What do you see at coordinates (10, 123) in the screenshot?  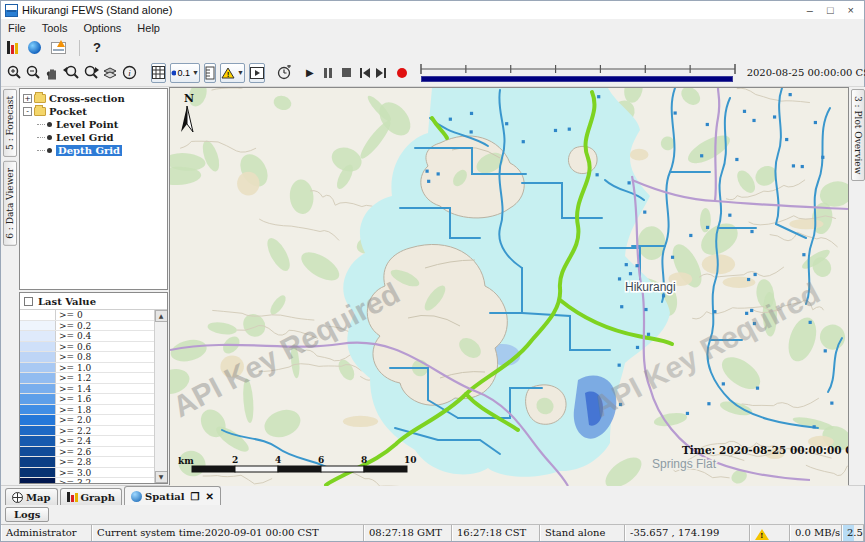 I see `tab-forecast: 5 : Forecast` at bounding box center [10, 123].